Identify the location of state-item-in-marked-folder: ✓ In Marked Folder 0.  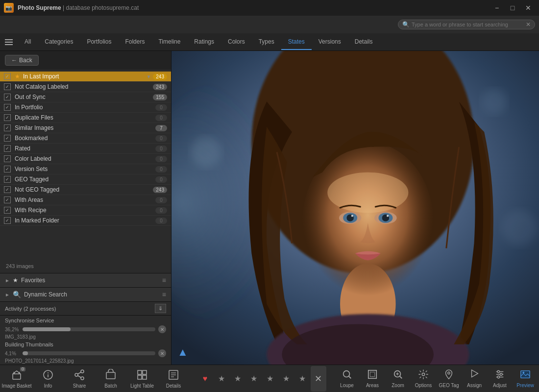
(85, 220).